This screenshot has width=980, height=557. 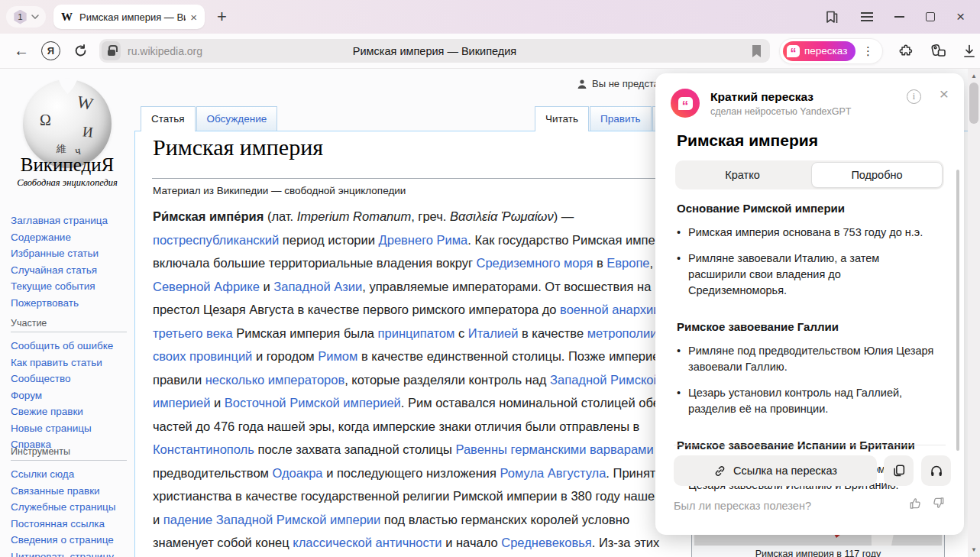 What do you see at coordinates (944, 94) in the screenshot?
I see `panel-close-icon: ×` at bounding box center [944, 94].